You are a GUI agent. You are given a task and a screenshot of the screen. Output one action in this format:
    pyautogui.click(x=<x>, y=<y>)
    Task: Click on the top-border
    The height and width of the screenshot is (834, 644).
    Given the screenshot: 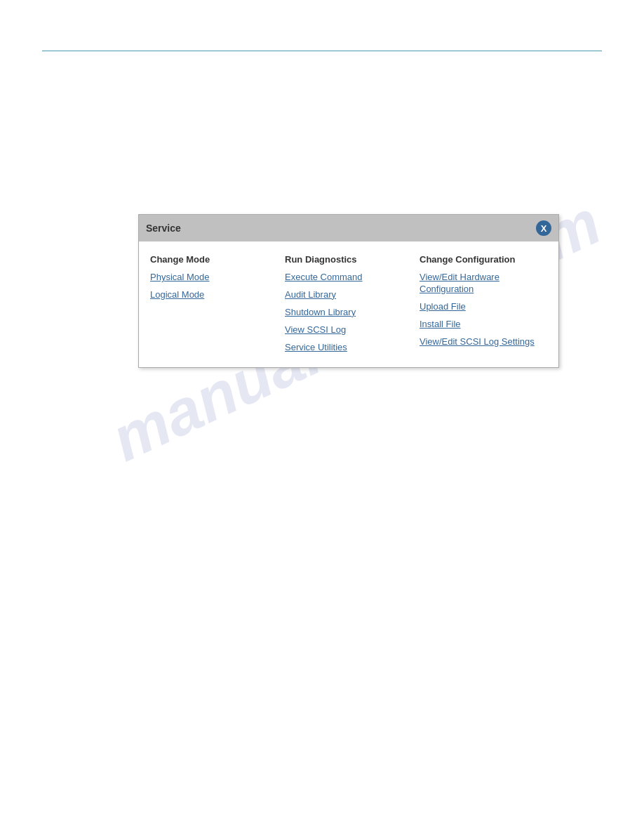 What is the action you would take?
    pyautogui.click(x=322, y=51)
    